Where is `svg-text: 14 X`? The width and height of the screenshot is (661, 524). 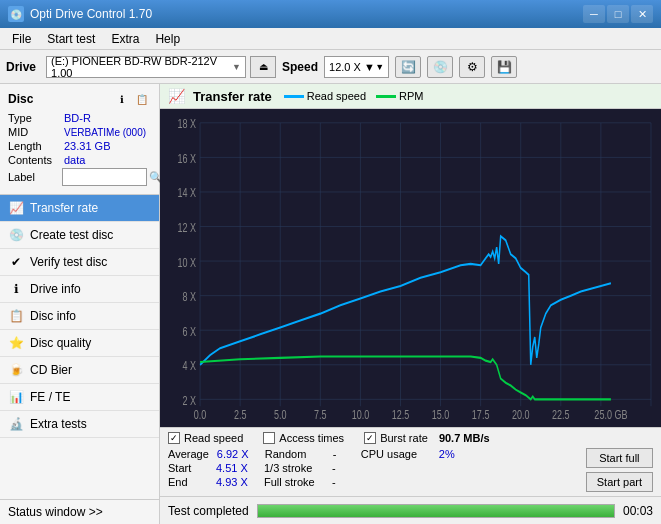 svg-text: 14 X is located at coordinates (188, 193).